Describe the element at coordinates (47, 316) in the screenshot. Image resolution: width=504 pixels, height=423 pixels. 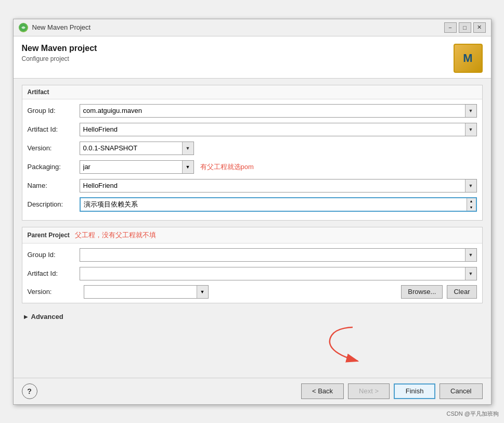
I see `advanced-label: Advanced` at that location.